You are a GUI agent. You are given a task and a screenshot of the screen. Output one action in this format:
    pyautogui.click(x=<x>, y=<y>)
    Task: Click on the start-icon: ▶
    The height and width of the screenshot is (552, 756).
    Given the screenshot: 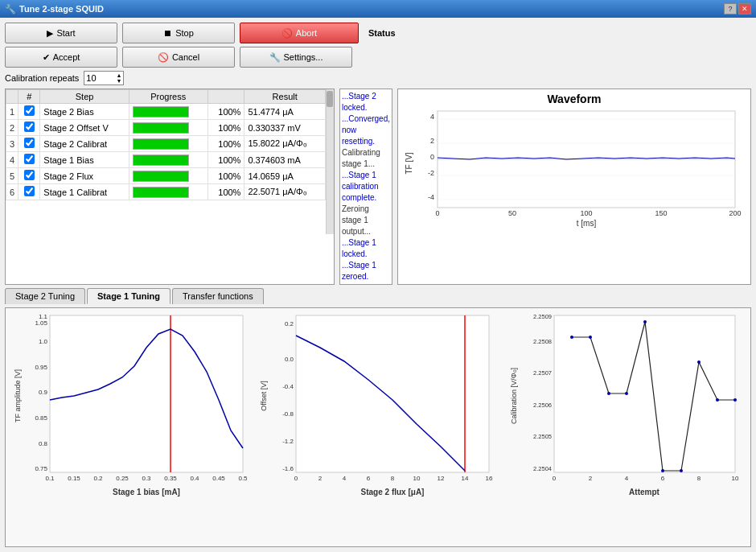 What is the action you would take?
    pyautogui.click(x=50, y=34)
    